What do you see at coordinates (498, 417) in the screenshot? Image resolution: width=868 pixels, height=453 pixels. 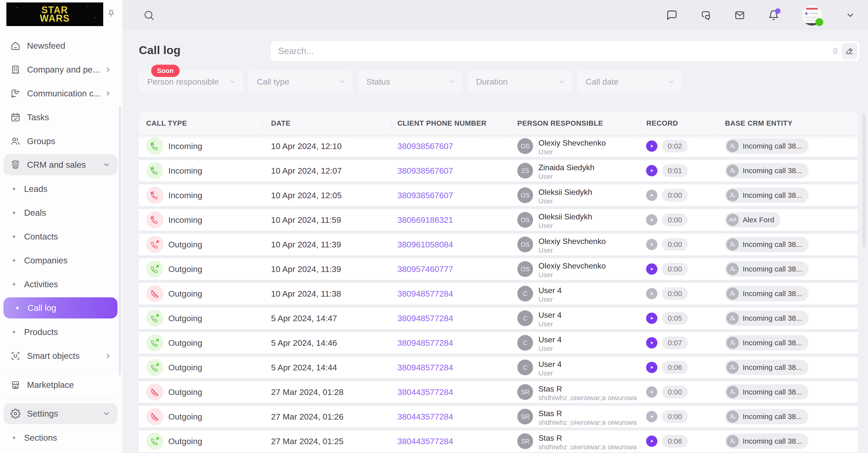 I see `table-row: Outgoing 27 Mar 2024, 01:26 380443577284…` at bounding box center [498, 417].